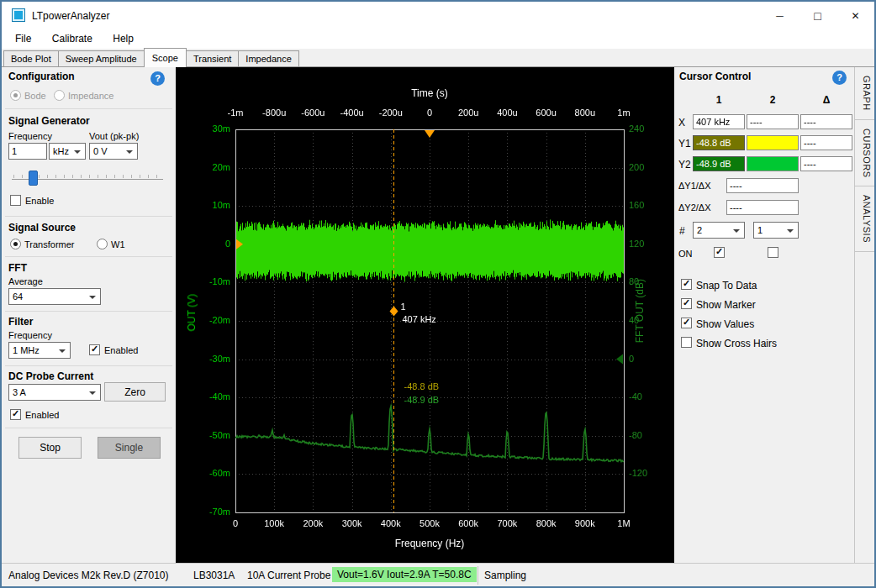 This screenshot has height=588, width=876. What do you see at coordinates (19, 392) in the screenshot?
I see `dc-probe-current-value: 3 A` at bounding box center [19, 392].